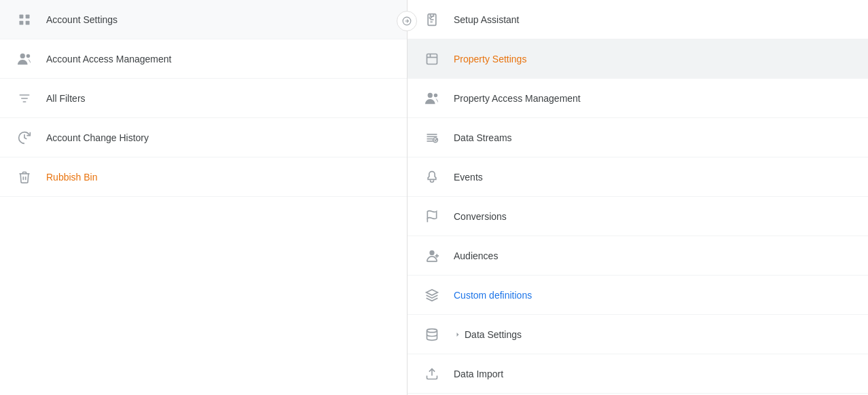 The height and width of the screenshot is (395, 868). I want to click on sidebar-item-data-streams: Data Streams, so click(638, 138).